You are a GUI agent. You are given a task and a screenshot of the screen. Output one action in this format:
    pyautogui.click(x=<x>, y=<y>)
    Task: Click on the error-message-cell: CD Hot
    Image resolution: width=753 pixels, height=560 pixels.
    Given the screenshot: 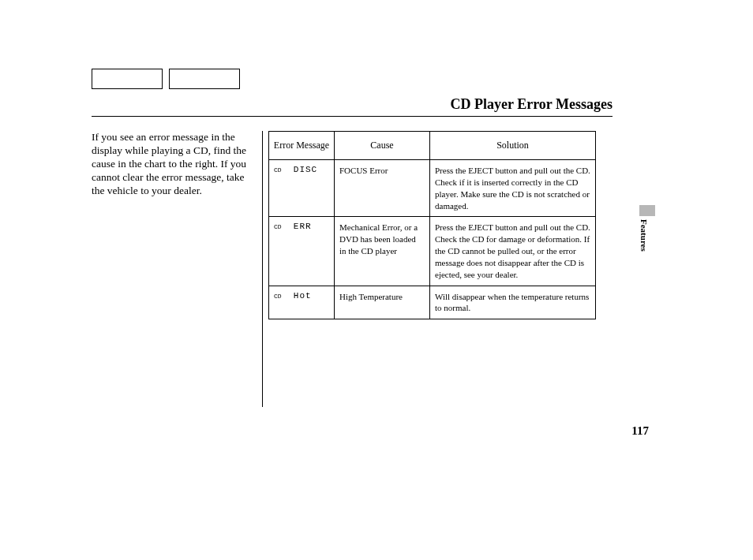 What is the action you would take?
    pyautogui.click(x=302, y=303)
    